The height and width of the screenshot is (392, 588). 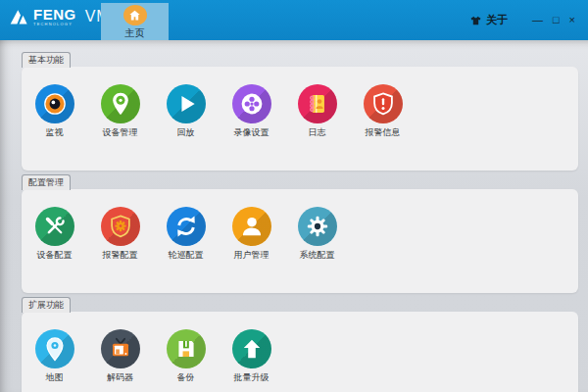 I want to click on section-label: 扩展功能, so click(x=46, y=305).